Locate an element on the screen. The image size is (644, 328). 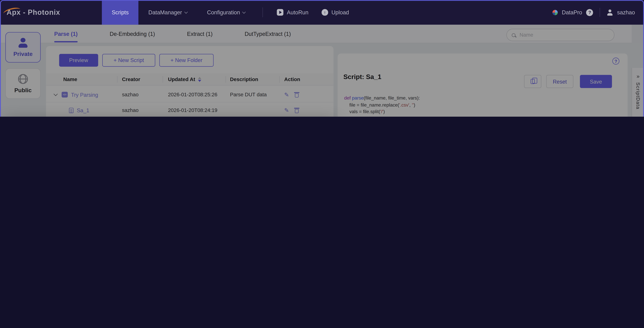
upload-icon: ↑ is located at coordinates (325, 13).